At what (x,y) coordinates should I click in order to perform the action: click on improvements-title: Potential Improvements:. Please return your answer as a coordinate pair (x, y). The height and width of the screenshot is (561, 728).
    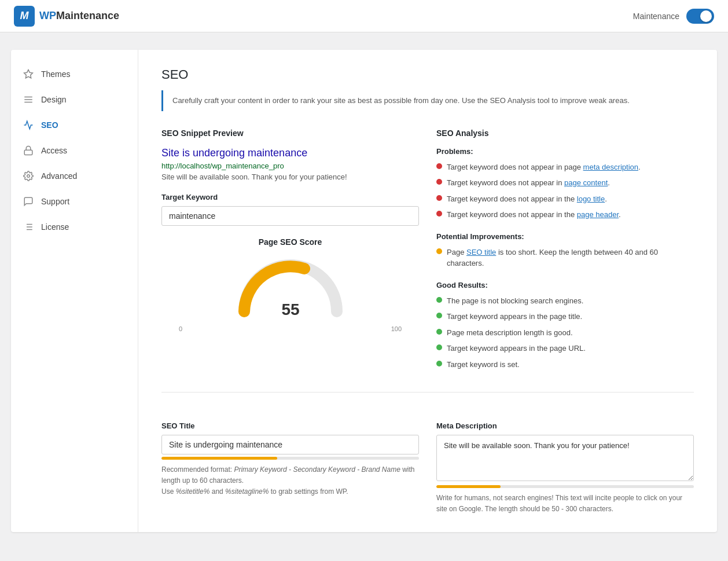
    Looking at the image, I should click on (565, 236).